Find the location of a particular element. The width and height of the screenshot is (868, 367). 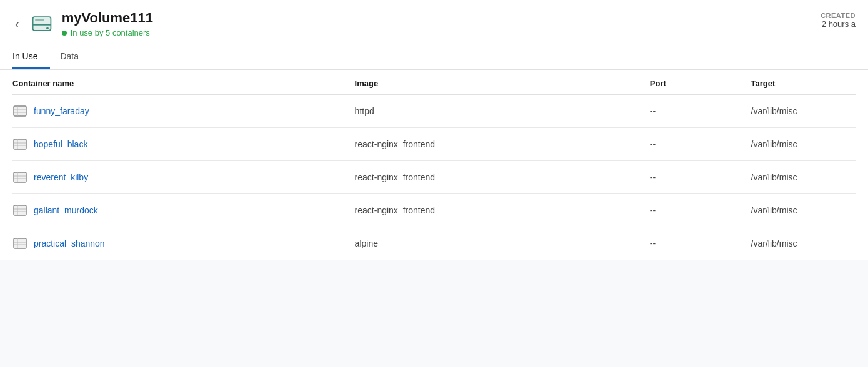

container-name-link: practical_shannon is located at coordinates (69, 243).